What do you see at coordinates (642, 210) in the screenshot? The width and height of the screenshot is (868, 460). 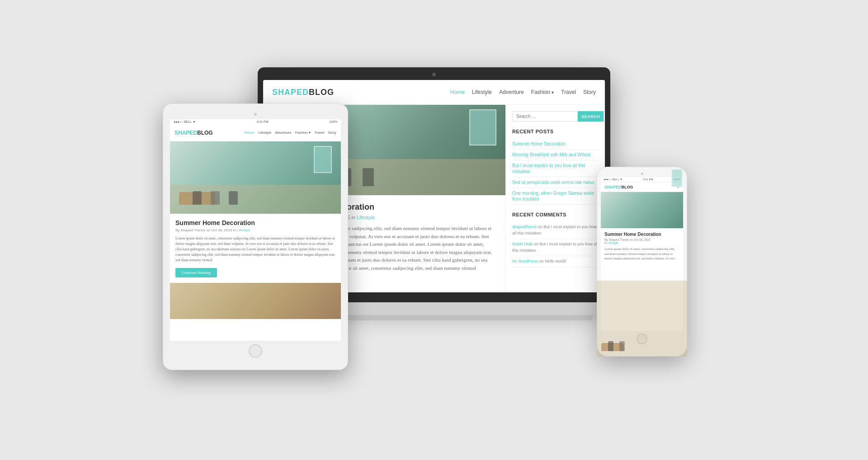 I see `phone-hero-image` at bounding box center [642, 210].